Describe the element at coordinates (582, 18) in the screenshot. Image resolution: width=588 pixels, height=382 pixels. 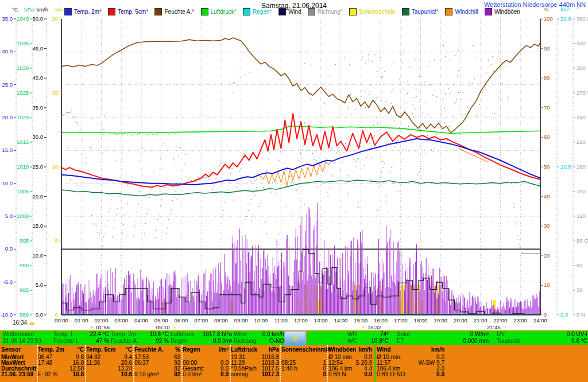
I see `svg-text: 360 N` at that location.